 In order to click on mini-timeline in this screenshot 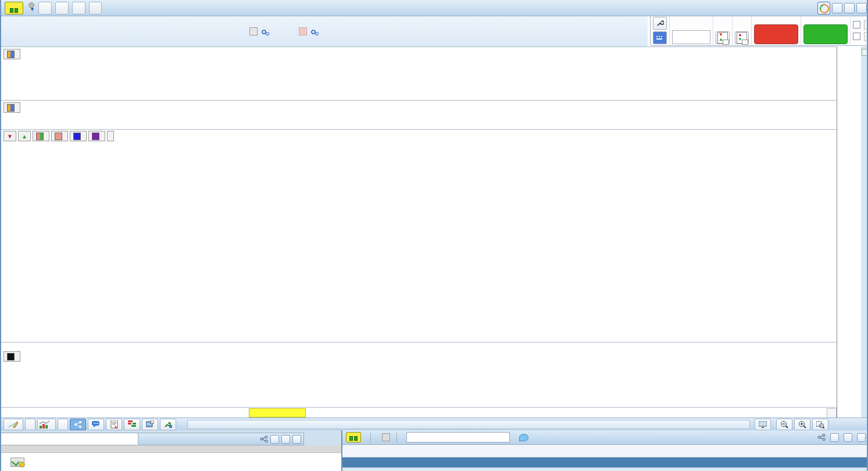, I will do `click(70, 439)`.